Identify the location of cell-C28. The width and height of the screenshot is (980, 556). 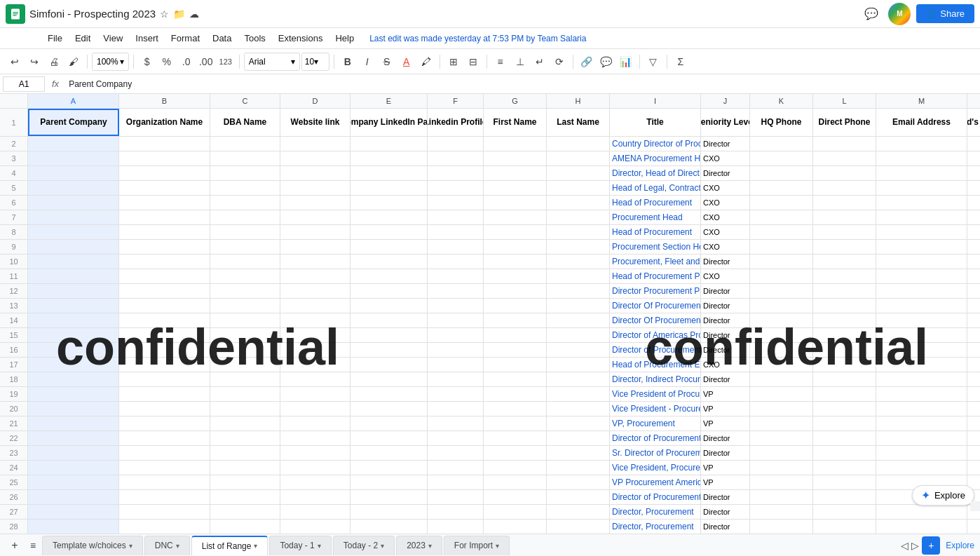
(245, 527).